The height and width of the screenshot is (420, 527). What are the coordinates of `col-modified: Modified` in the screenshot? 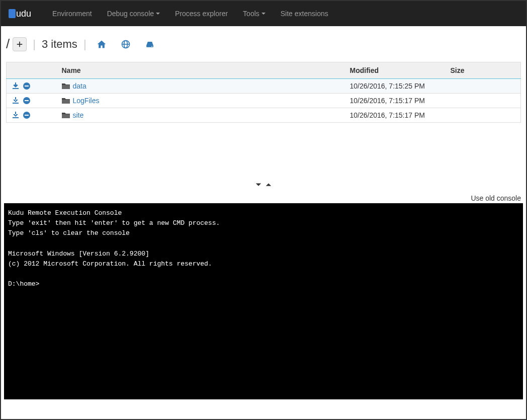 It's located at (395, 70).